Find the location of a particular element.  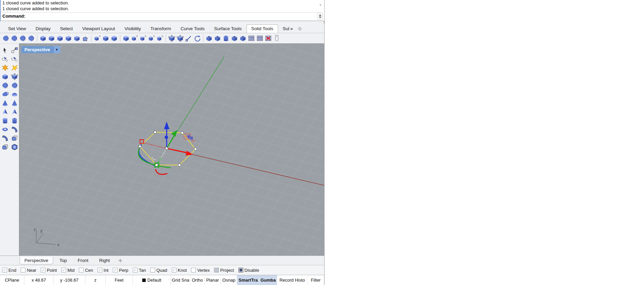

osnap-disable: ✓Disable is located at coordinates (249, 270).